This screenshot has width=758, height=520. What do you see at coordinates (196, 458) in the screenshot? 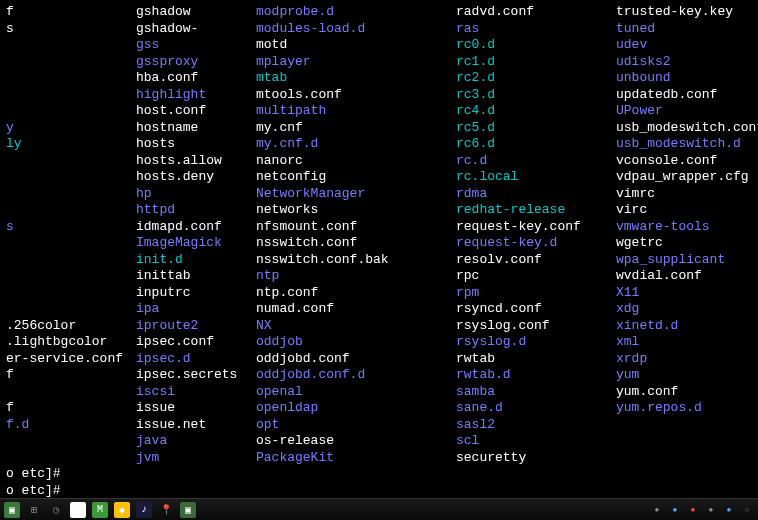
I see `ls-entry: jvm` at bounding box center [196, 458].